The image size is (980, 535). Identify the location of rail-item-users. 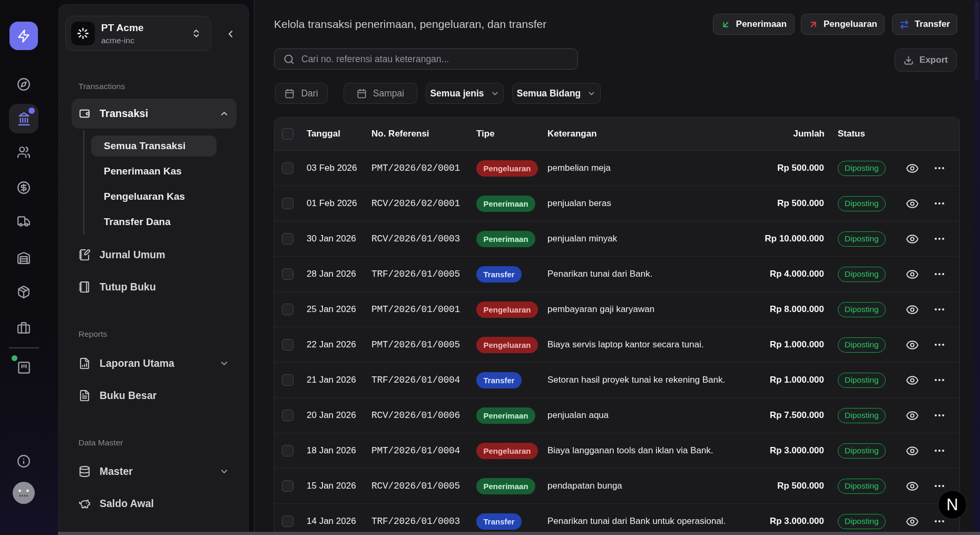
(24, 152).